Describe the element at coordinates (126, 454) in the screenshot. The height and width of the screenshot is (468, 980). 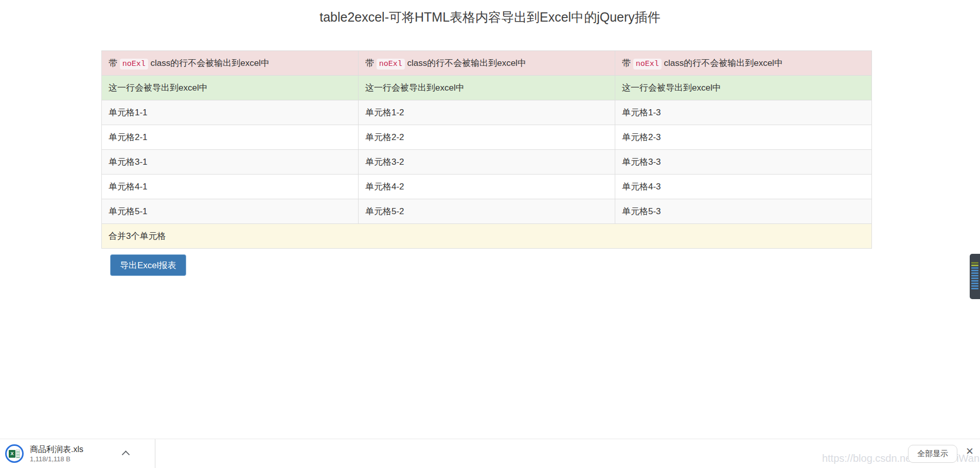
I see `file-menu-button` at that location.